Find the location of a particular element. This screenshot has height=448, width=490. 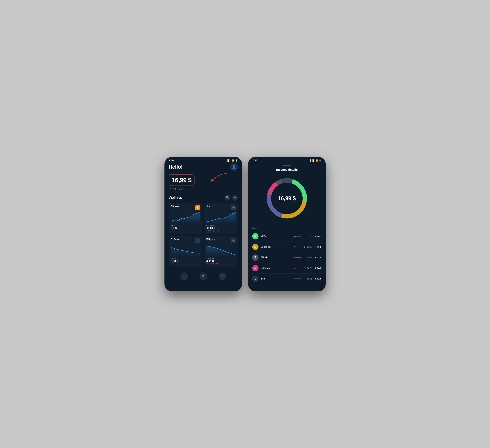

wallet-grid: Bitcoin ₿ 0 BTC is located at coordinates (203, 235).